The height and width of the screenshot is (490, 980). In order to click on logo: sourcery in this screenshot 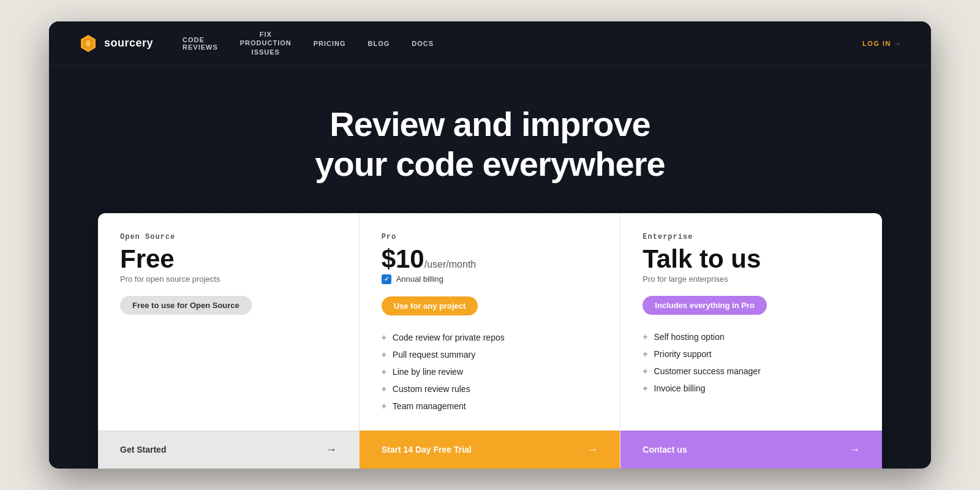, I will do `click(116, 43)`.